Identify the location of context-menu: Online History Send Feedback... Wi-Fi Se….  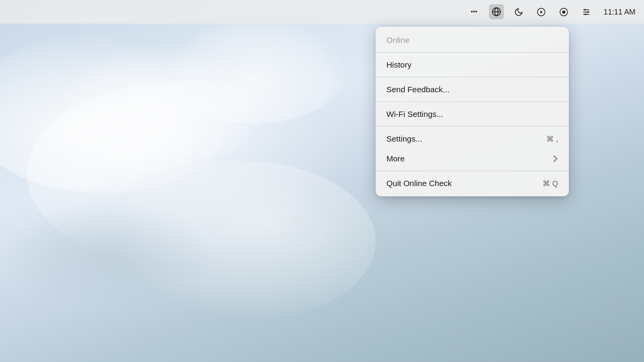
(472, 112).